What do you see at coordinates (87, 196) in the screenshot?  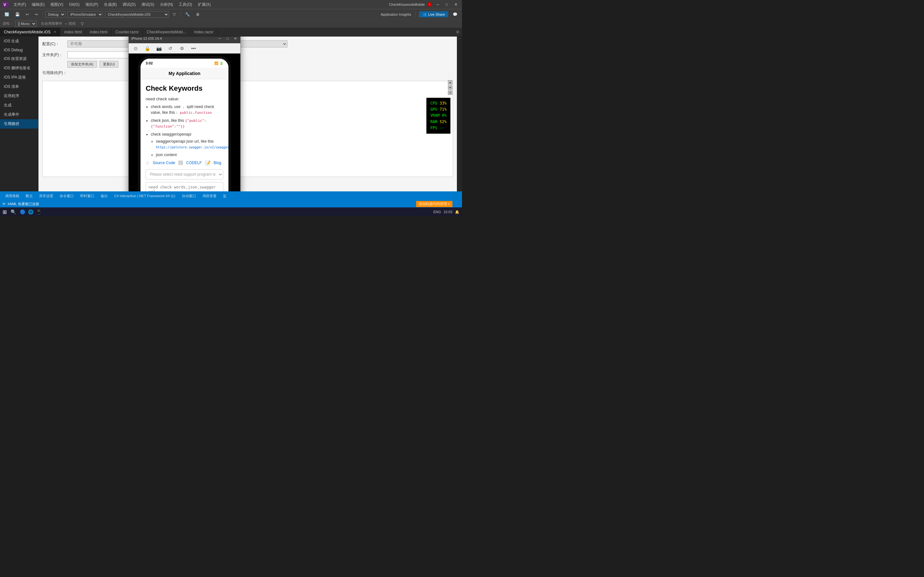 I see `bottom-tab-immediate: 即时窗口` at bounding box center [87, 196].